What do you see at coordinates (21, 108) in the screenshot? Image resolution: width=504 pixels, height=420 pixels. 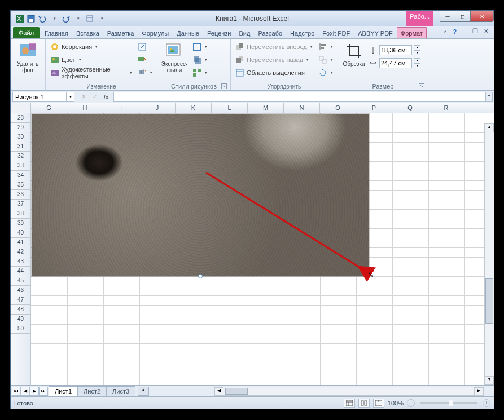 I see `select-all-button` at bounding box center [21, 108].